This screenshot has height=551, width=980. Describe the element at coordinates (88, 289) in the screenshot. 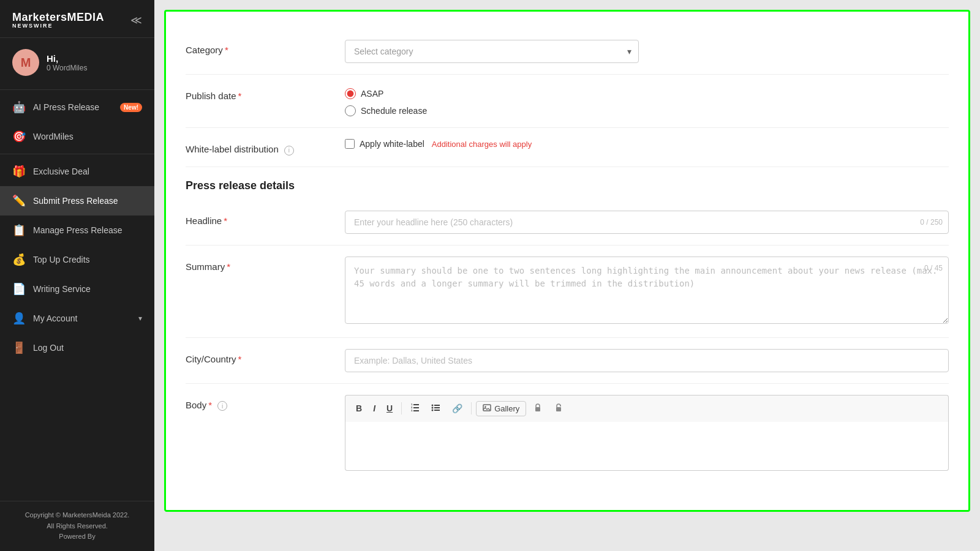

I see `sidebar-item-label: Writing Service` at that location.